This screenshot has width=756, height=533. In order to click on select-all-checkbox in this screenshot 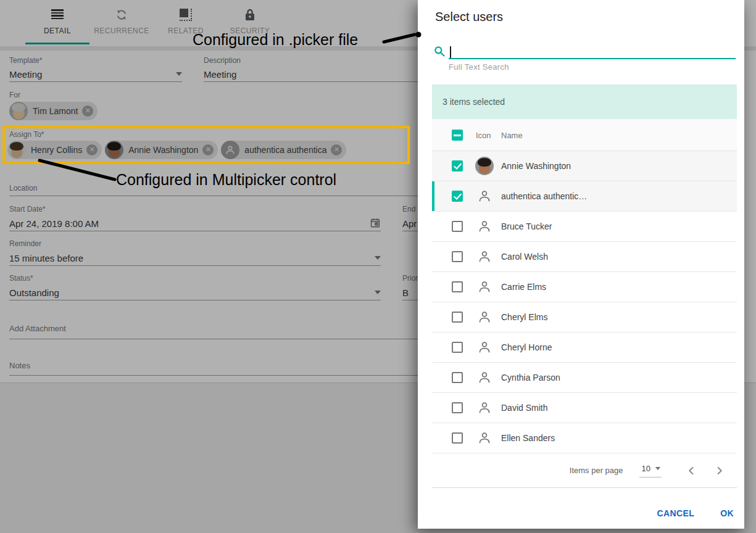, I will do `click(457, 135)`.